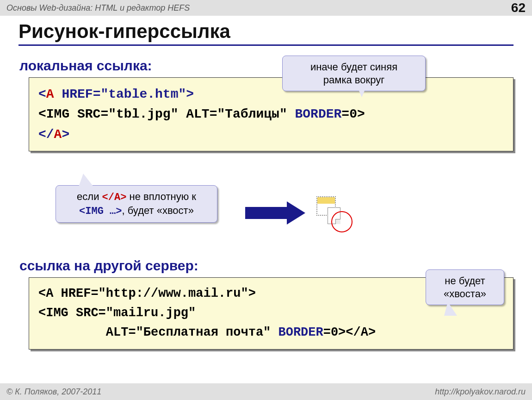 Image resolution: width=532 pixels, height=400 pixels. I want to click on page-number: 62, so click(518, 8).